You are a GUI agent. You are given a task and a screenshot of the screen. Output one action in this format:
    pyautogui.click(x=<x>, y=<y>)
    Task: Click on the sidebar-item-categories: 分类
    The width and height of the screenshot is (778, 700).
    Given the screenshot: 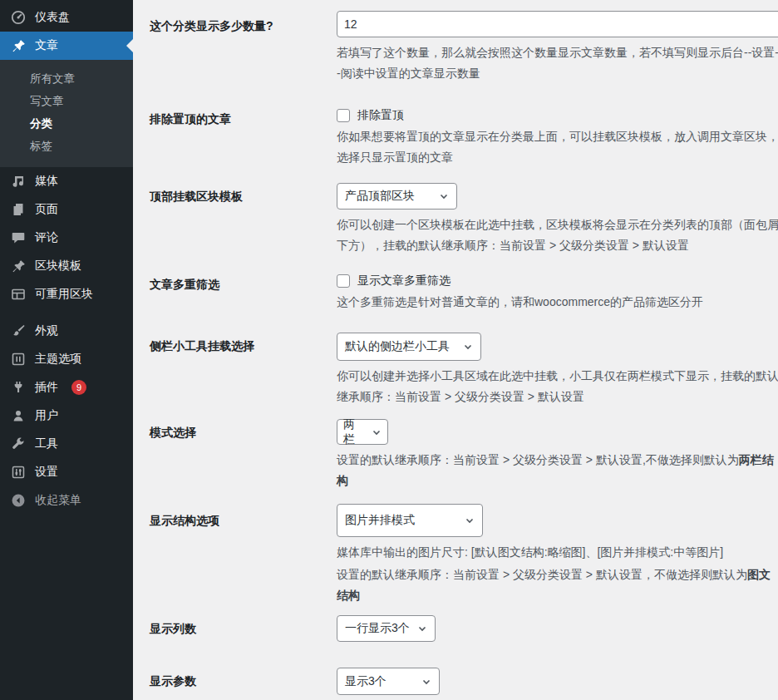 What is the action you would take?
    pyautogui.click(x=66, y=123)
    